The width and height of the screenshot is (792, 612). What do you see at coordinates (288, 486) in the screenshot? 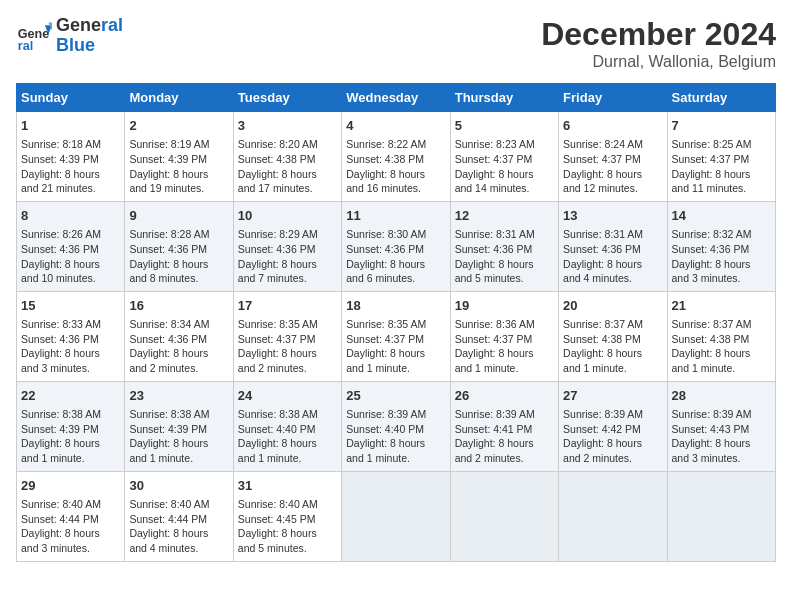
I see `day-number: 31` at bounding box center [288, 486].